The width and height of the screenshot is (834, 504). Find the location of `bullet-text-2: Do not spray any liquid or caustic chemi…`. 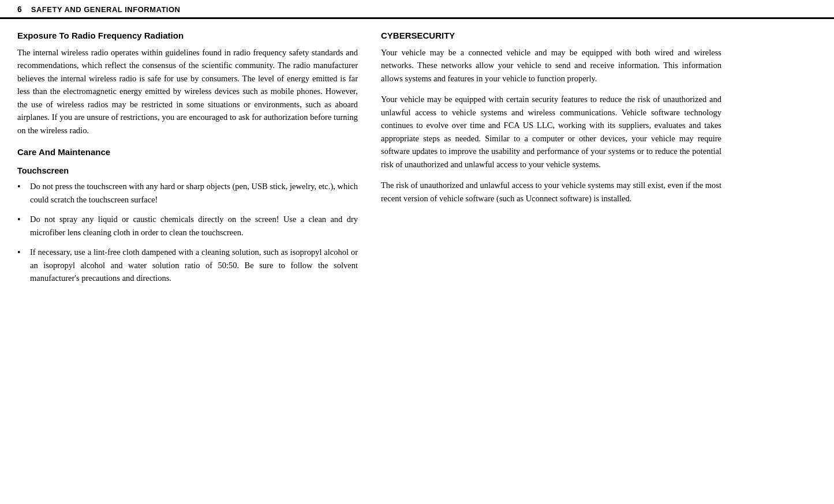

bullet-text-2: Do not spray any liquid or caustic chemi… is located at coordinates (194, 226).